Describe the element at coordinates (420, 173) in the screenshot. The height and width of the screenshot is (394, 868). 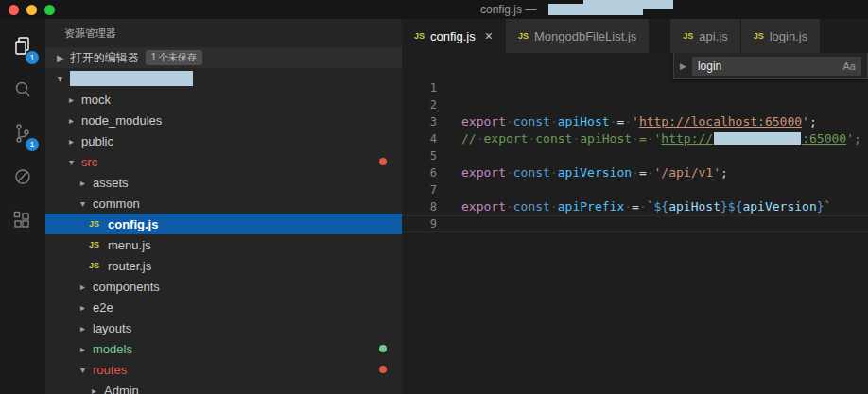
I see `line-number: 6` at that location.